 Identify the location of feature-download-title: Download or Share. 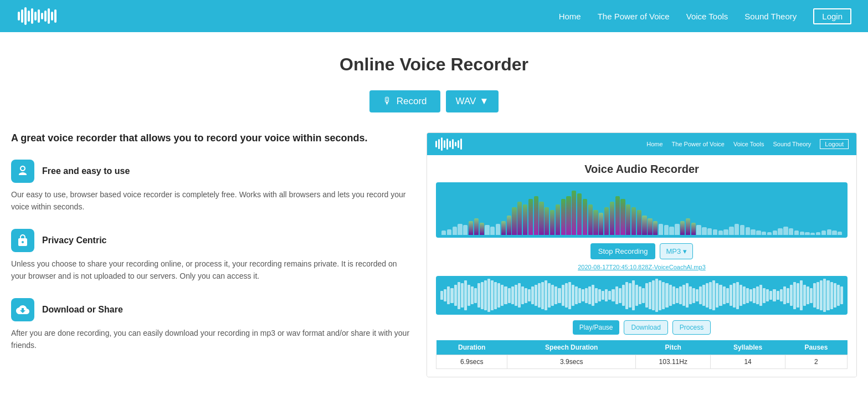
(83, 310).